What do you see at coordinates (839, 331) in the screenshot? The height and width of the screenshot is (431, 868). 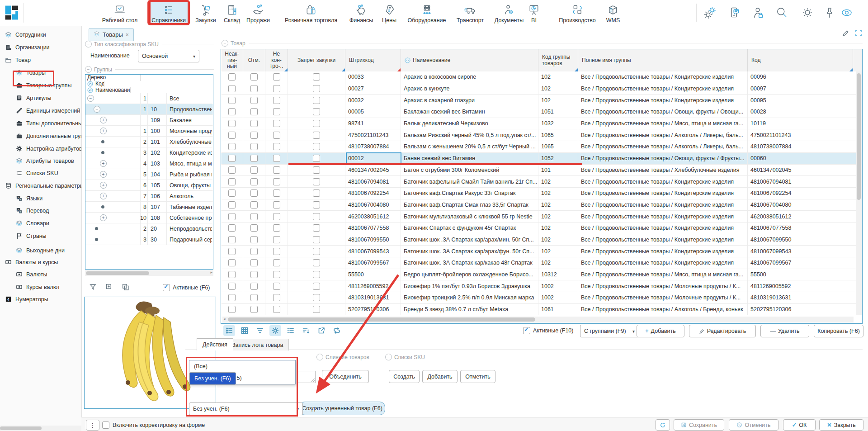 I see `copy-button: Копировать (F6)` at bounding box center [839, 331].